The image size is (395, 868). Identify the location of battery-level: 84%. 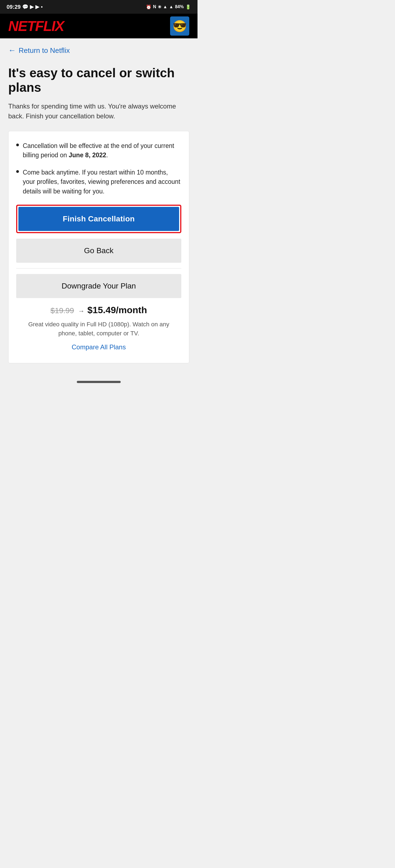
(179, 7).